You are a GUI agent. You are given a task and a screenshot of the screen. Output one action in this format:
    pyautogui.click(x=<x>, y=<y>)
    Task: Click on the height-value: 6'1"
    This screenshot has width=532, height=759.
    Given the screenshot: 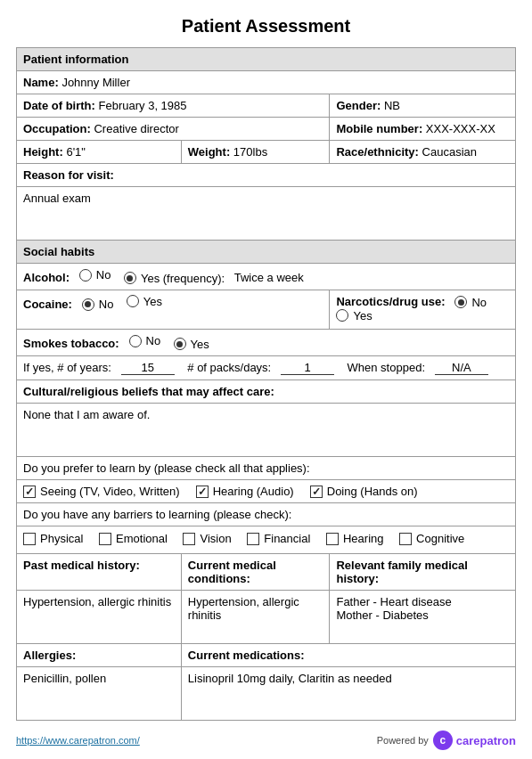 What is the action you would take?
    pyautogui.click(x=76, y=151)
    